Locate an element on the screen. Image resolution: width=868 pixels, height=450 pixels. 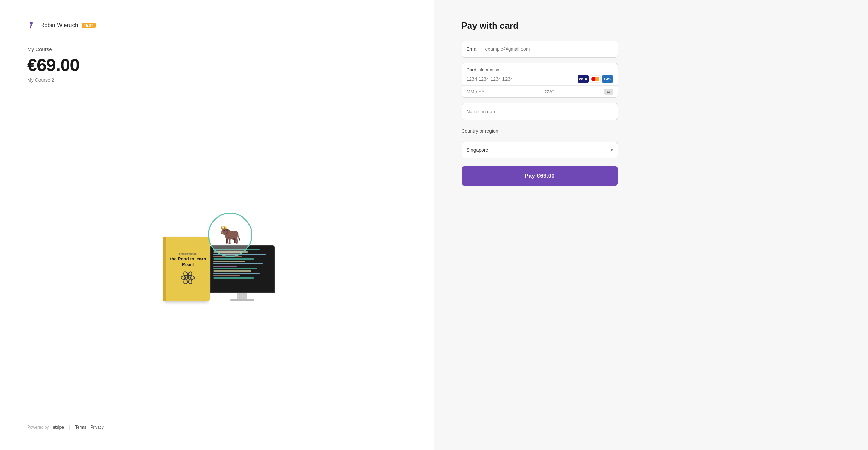
card-expiry-cvc: 123 is located at coordinates (540, 92).